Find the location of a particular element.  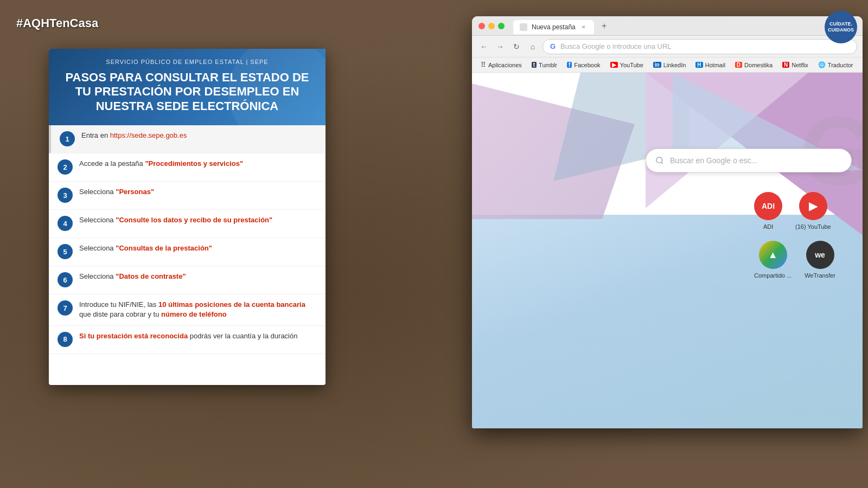

tab-favicon is located at coordinates (524, 27).